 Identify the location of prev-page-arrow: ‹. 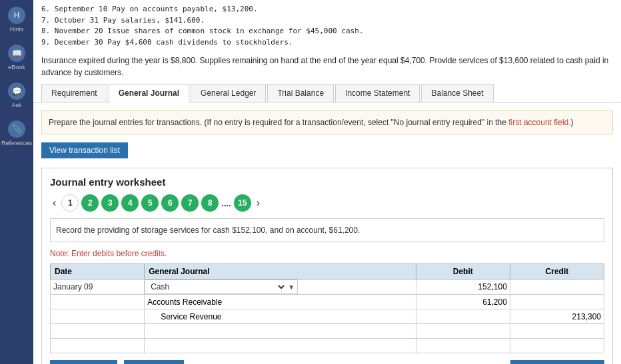
(55, 203).